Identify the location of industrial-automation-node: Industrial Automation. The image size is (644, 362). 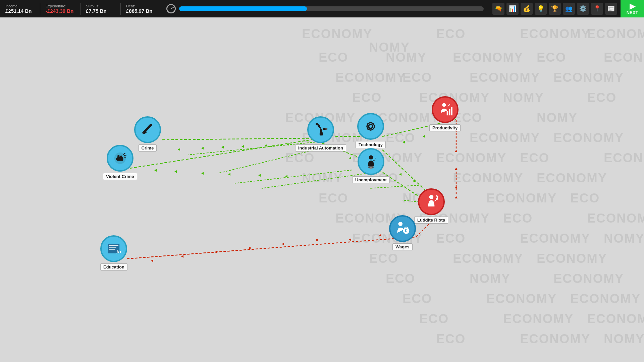
(321, 134).